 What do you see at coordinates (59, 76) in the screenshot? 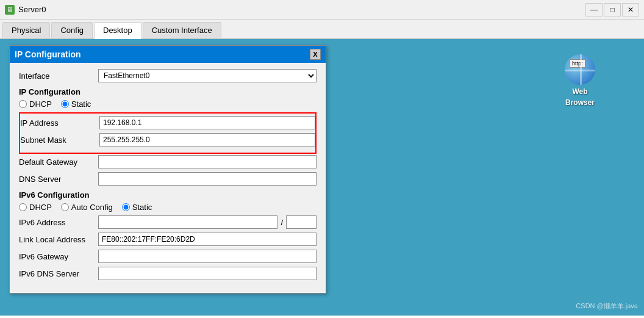
I see `interface-label: Interface` at bounding box center [59, 76].